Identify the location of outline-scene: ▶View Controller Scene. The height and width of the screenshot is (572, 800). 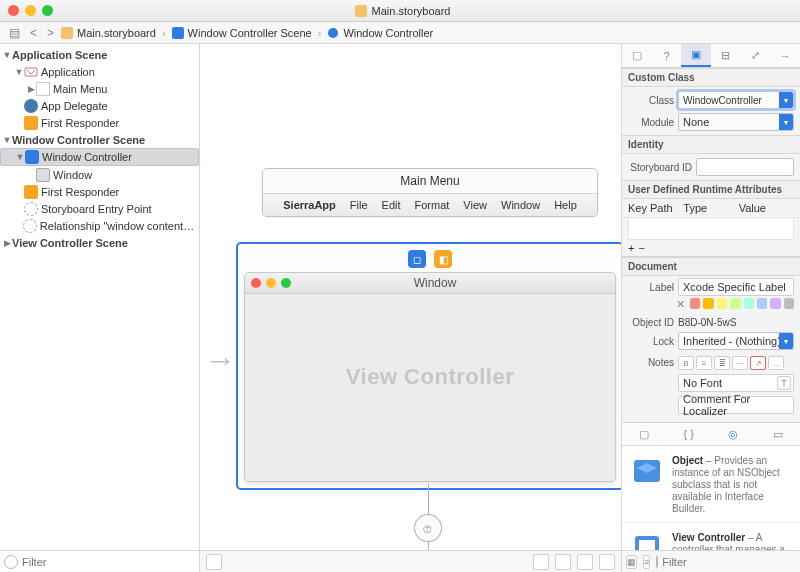
(100, 242).